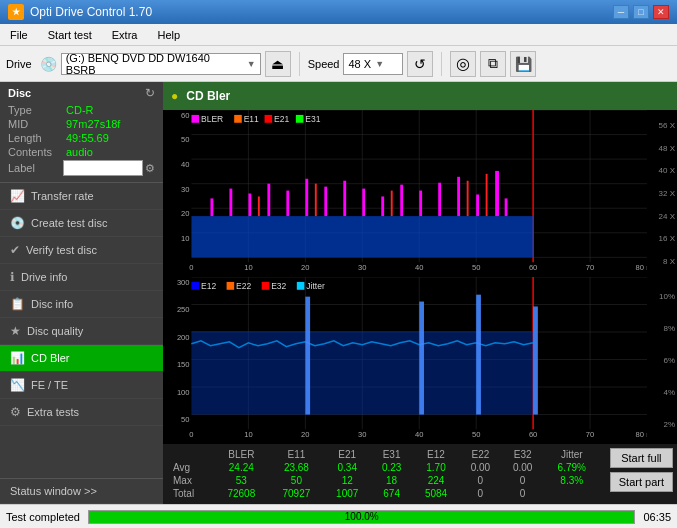 The width and height of the screenshot is (677, 528). What do you see at coordinates (662, 328) in the screenshot?
I see `lower-chart-y-label-2: 8%` at bounding box center [662, 328].